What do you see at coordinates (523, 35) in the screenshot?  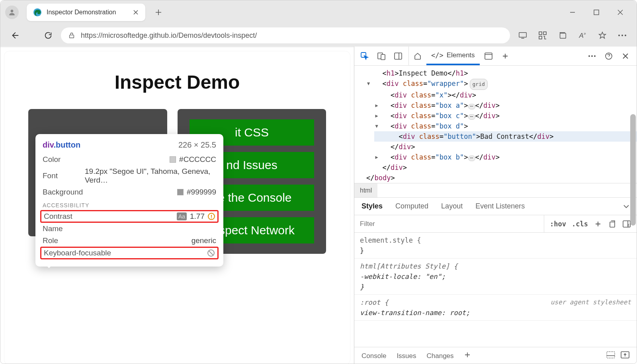 I see `desktop-icon` at bounding box center [523, 35].